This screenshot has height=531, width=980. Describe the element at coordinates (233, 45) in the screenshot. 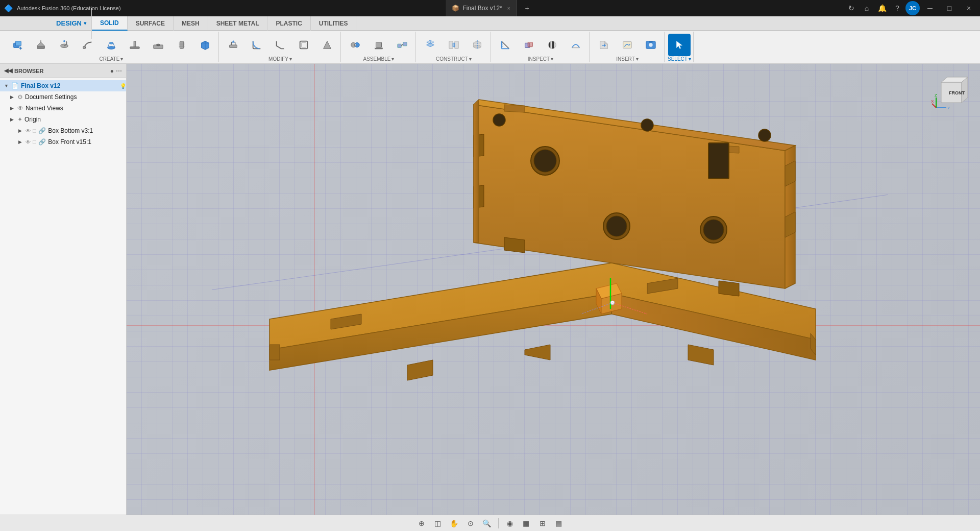

I see `press-pull-button` at that location.